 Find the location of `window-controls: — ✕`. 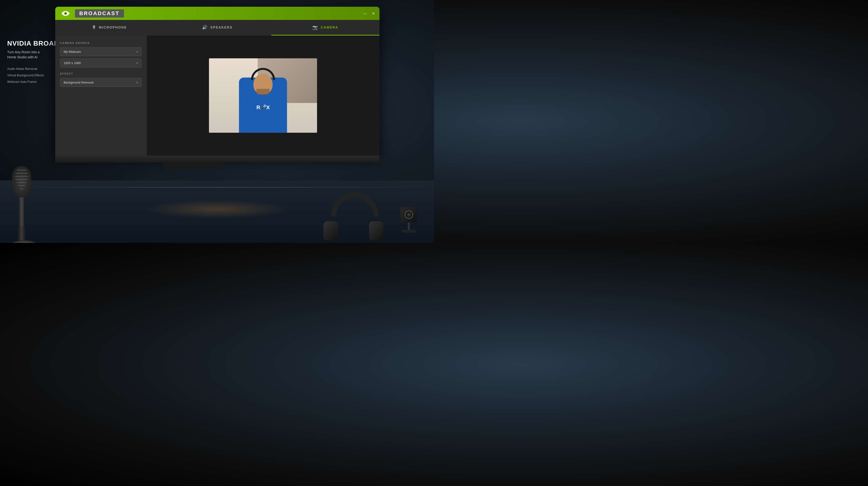

window-controls: — ✕ is located at coordinates (369, 13).